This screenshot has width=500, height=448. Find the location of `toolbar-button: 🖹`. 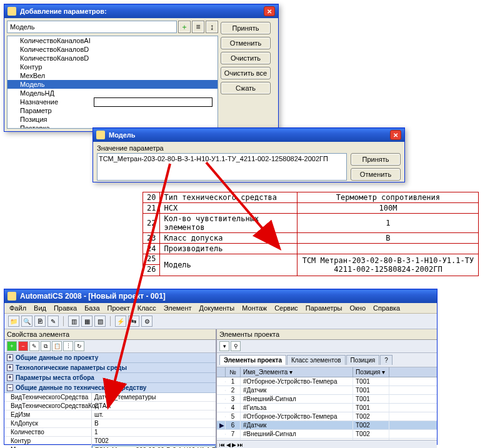

toolbar-button: 🖹 is located at coordinates (40, 321).